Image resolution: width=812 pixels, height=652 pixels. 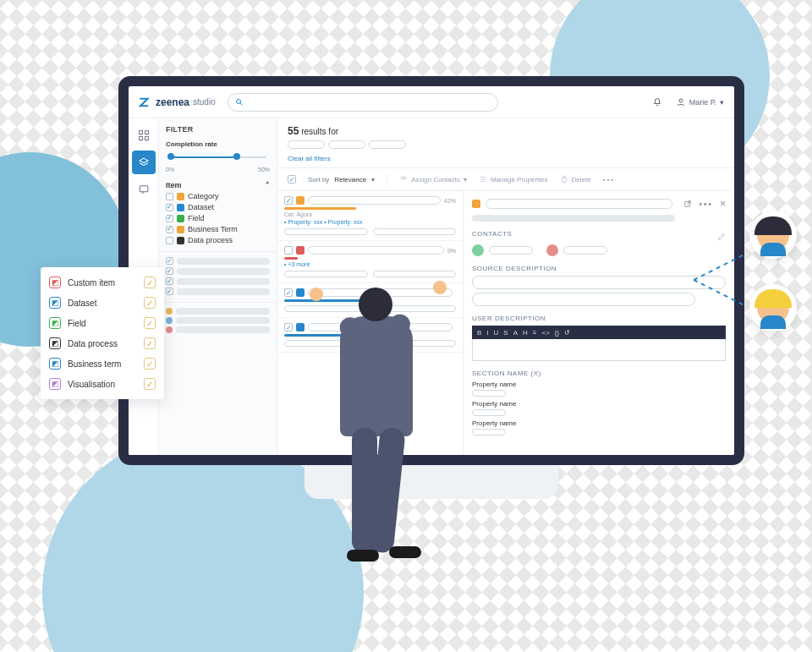 What do you see at coordinates (213, 229) in the screenshot?
I see `type-label: Business Term` at bounding box center [213, 229].